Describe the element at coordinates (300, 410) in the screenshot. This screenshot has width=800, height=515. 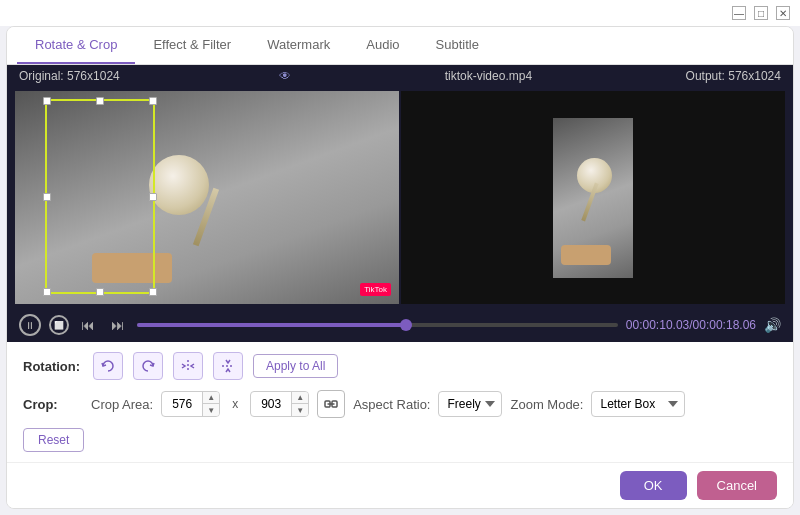
I see `crop-height-down-button: ▼` at that location.